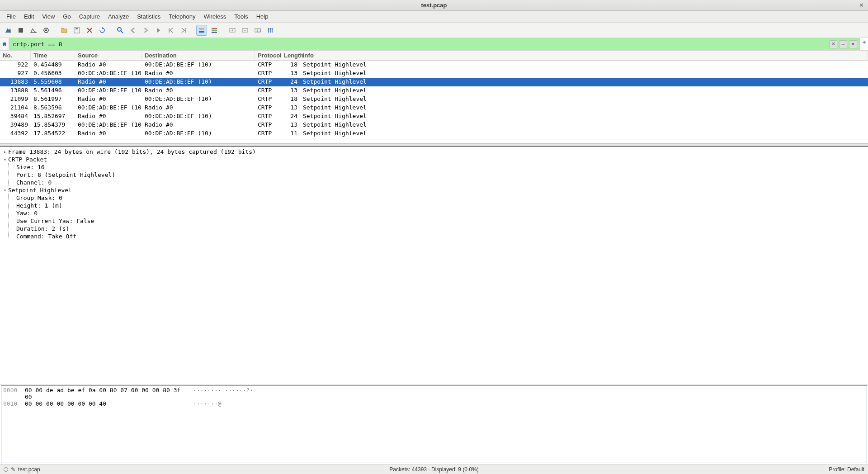 Image resolution: width=868 pixels, height=474 pixels. Describe the element at coordinates (149, 16) in the screenshot. I see `menu-statistics: Statistics` at that location.